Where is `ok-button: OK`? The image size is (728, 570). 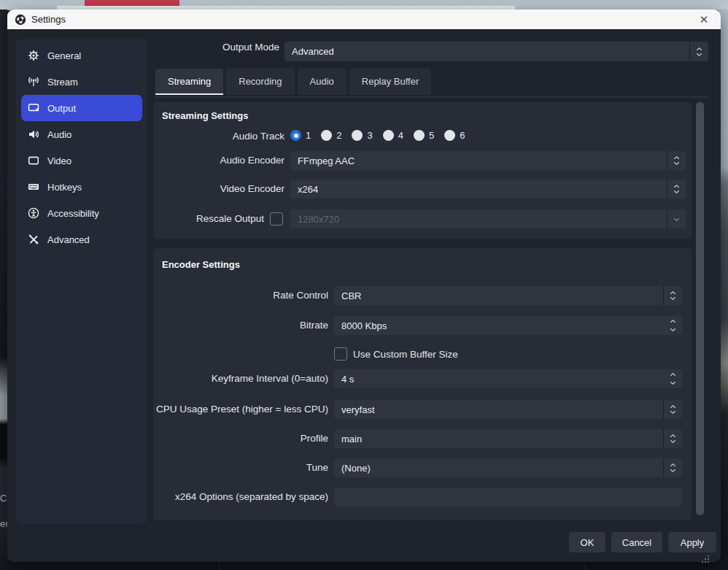 ok-button: OK is located at coordinates (587, 542).